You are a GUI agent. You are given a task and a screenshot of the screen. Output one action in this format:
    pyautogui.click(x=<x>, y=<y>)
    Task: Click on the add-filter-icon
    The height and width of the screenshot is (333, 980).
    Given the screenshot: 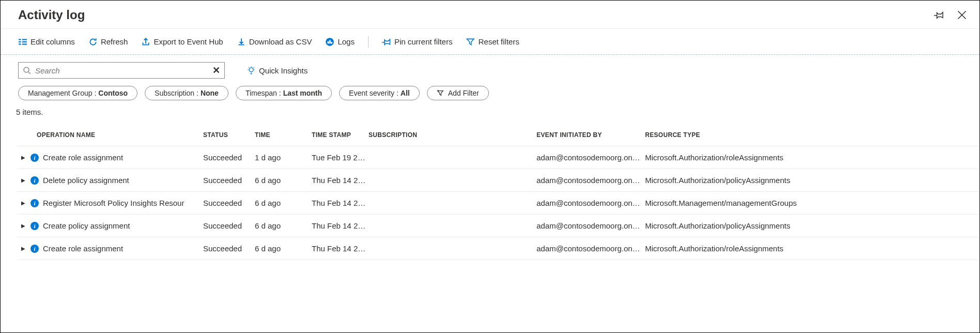 What is the action you would take?
    pyautogui.click(x=440, y=93)
    